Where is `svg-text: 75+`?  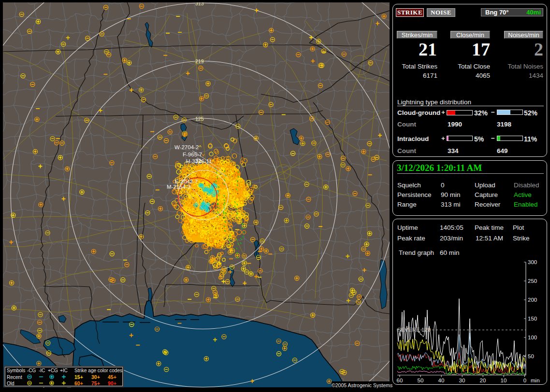
svg-text: 75+ is located at coordinates (96, 383).